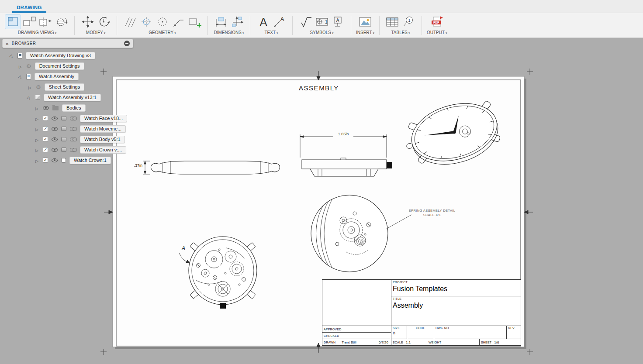 Image resolution: width=643 pixels, height=364 pixels. I want to click on base-view-button, so click(13, 22).